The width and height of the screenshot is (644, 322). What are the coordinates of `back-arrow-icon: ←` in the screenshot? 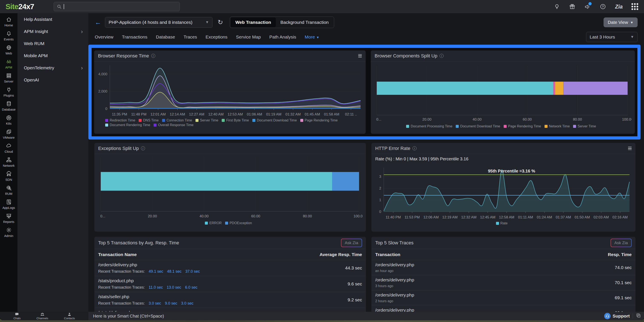 It's located at (98, 22).